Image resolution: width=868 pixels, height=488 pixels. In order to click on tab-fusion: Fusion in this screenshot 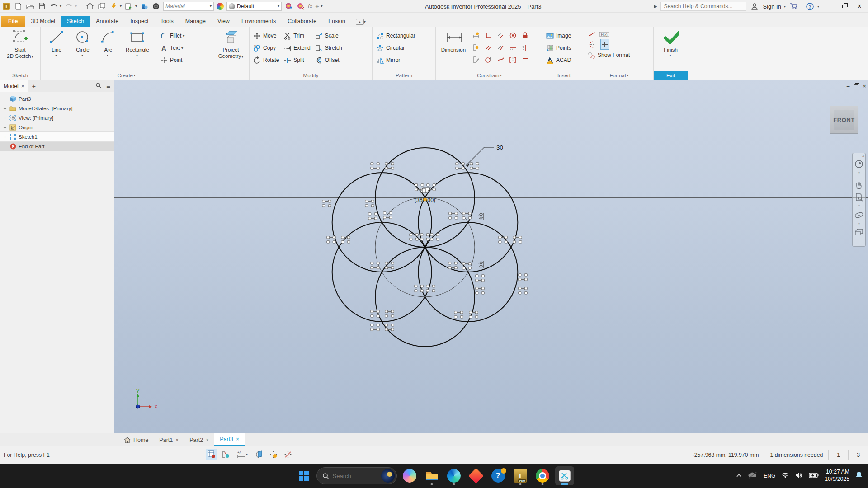, I will do `click(337, 22)`.